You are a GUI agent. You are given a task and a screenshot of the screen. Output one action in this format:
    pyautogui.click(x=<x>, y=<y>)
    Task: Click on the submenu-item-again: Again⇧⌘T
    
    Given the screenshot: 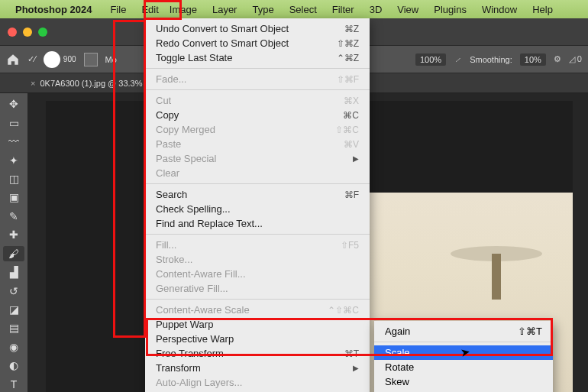 What is the action you would take?
    pyautogui.click(x=464, y=332)
    